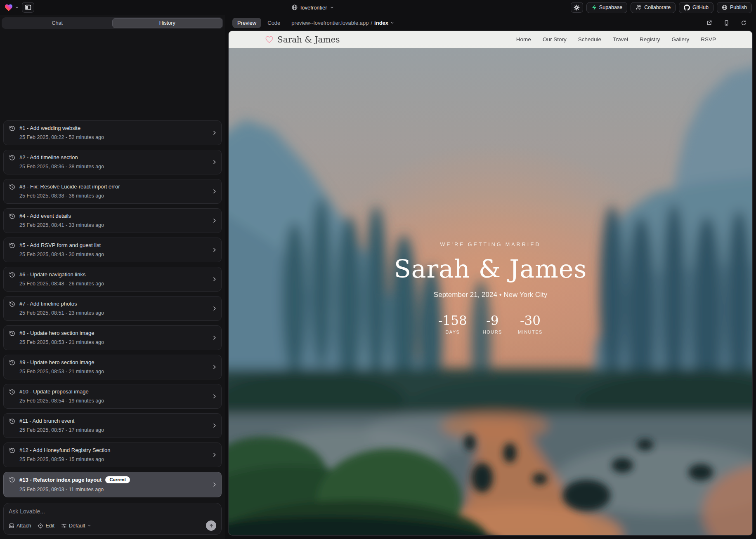  What do you see at coordinates (114, 313) in the screenshot?
I see `history-item-date: 25 Feb 2025, 08:51 - 23 minutes ago` at bounding box center [114, 313].